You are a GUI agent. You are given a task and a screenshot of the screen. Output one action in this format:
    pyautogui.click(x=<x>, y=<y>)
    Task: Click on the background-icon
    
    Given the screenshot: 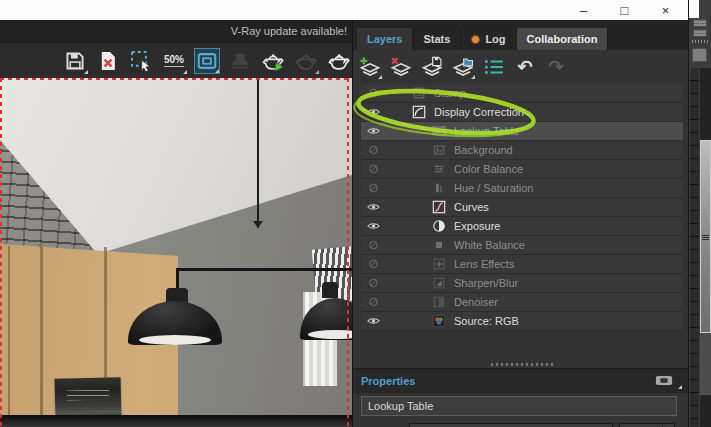 What is the action you would take?
    pyautogui.click(x=439, y=150)
    